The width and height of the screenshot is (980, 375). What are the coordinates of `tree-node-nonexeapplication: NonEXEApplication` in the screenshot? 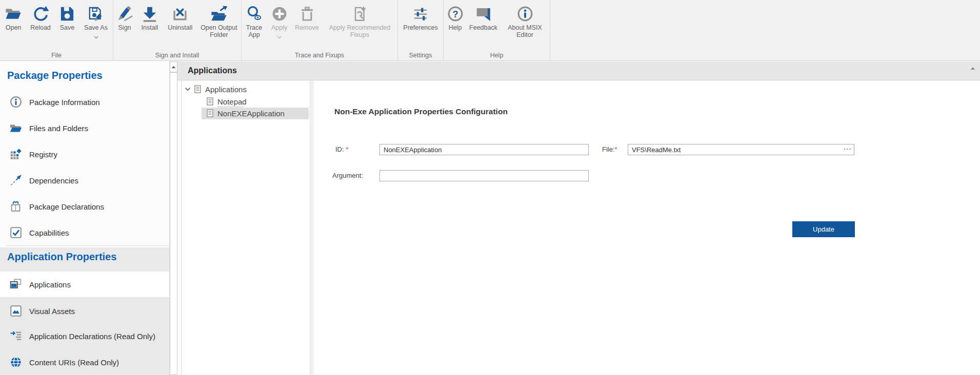 It's located at (246, 113).